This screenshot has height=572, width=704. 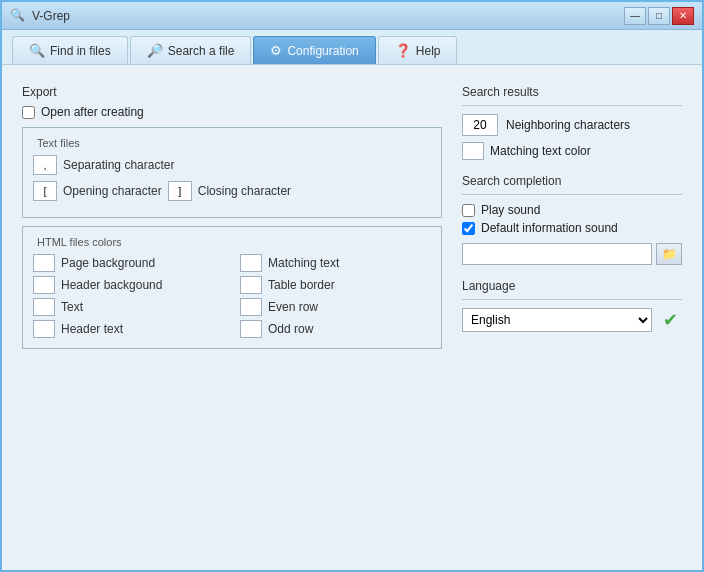 I want to click on header-bg-label: Header backgound, so click(x=112, y=285).